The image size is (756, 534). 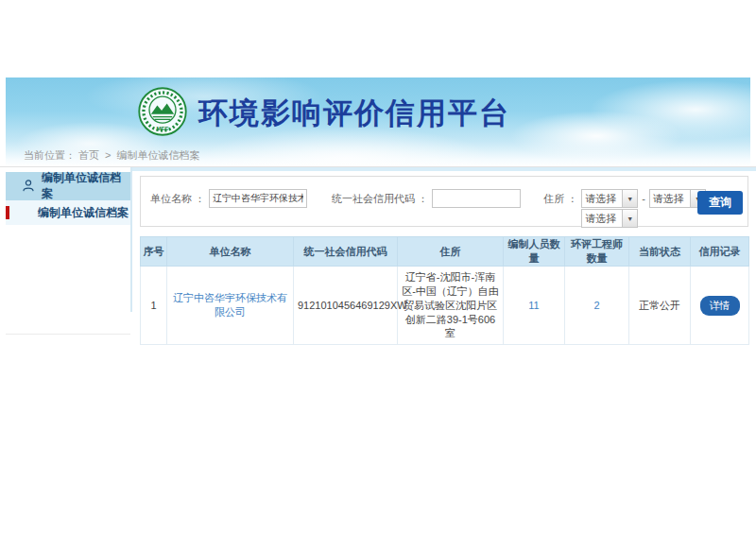 I want to click on col-unit-name: 单位名称, so click(x=231, y=251).